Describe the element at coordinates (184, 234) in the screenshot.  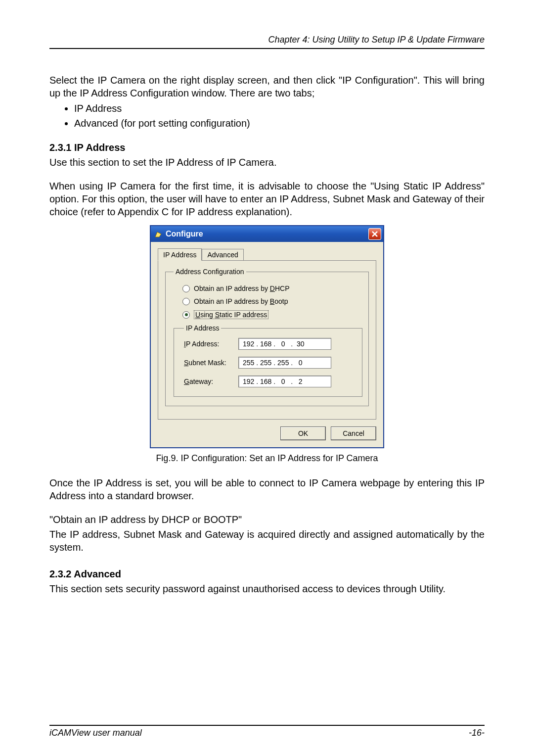
I see `dialog-title: Configure` at that location.